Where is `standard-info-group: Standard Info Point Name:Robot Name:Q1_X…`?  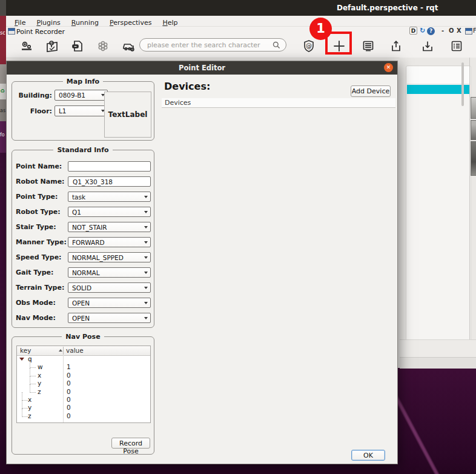
standard-info-group: Standard Info Point Name:Robot Name:Q1_X… is located at coordinates (83, 239).